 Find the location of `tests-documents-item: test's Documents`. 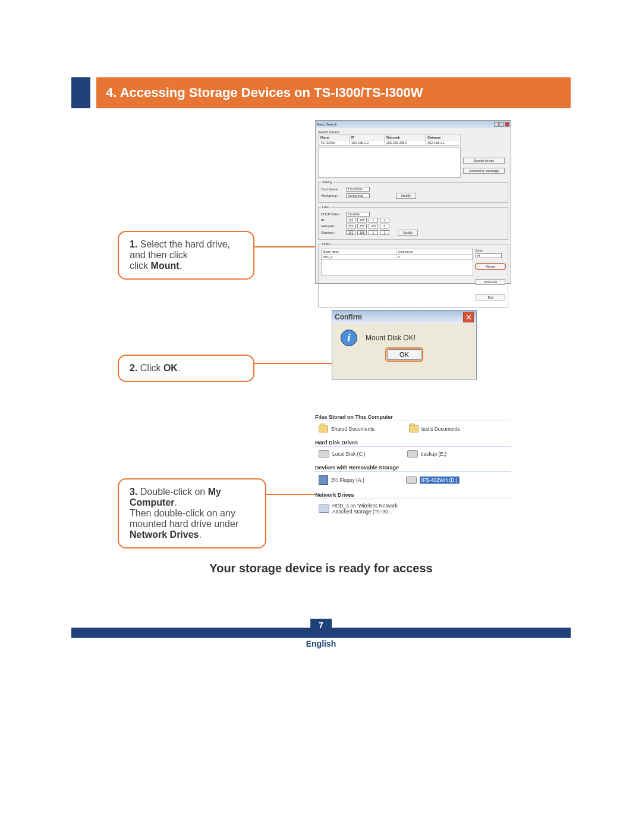

tests-documents-item: test's Documents is located at coordinates (435, 428).